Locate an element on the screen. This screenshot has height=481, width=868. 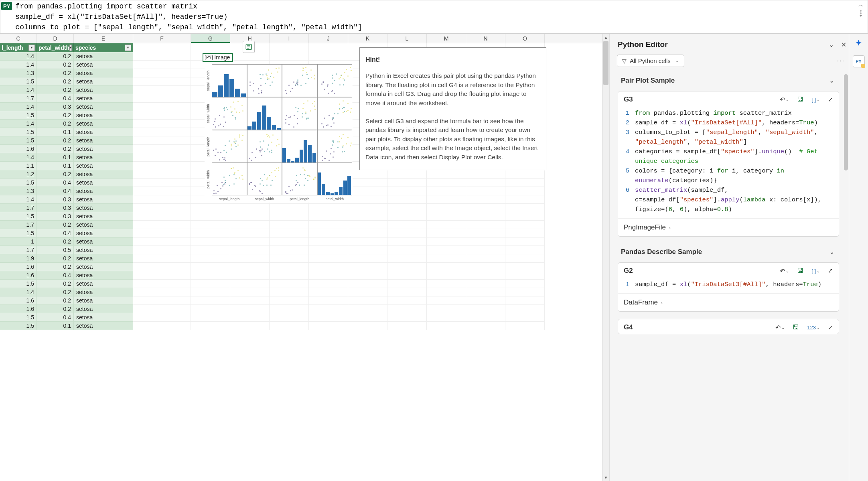
formula-resize-handle is located at coordinates (861, 13).